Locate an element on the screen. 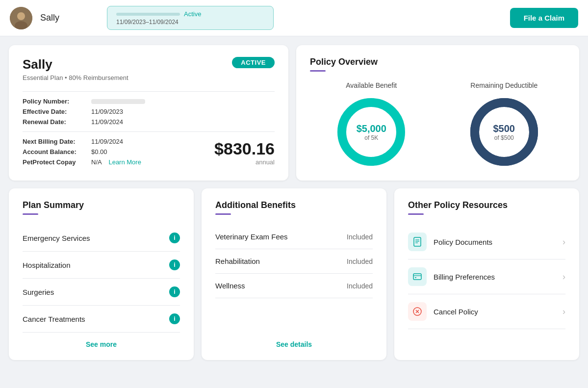 The height and width of the screenshot is (388, 588). policy-number-value-blurred is located at coordinates (118, 102).